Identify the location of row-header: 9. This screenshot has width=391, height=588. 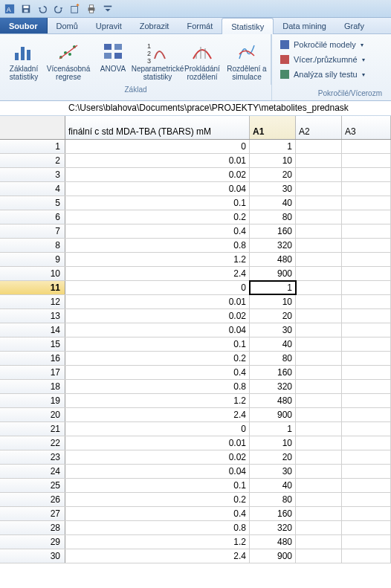
(33, 259).